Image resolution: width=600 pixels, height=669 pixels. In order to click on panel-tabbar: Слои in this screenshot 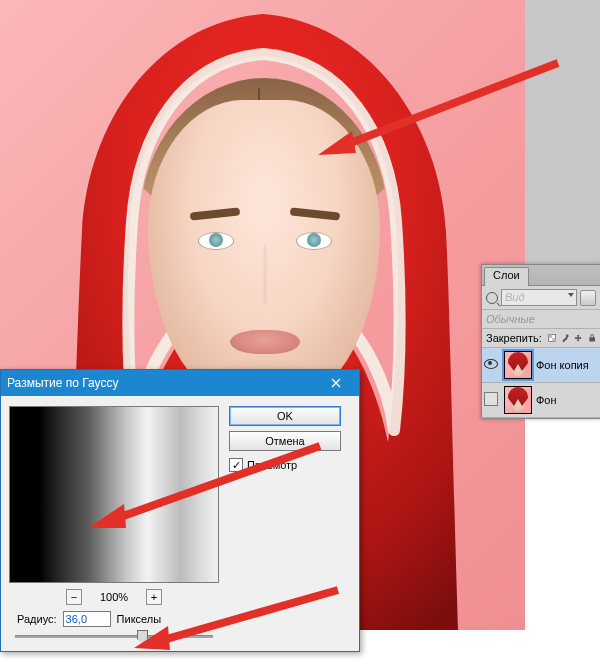, I will do `click(541, 276)`.